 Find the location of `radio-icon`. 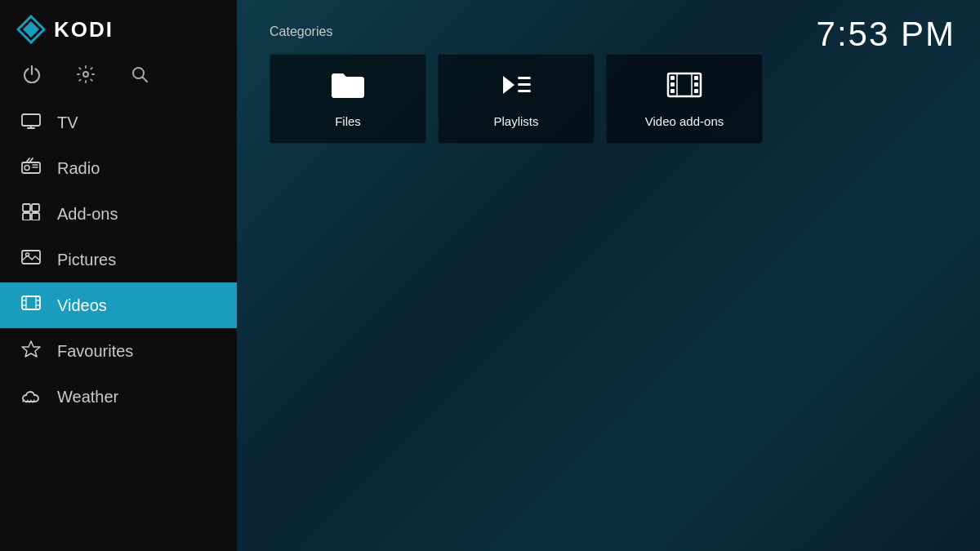

radio-icon is located at coordinates (31, 168).